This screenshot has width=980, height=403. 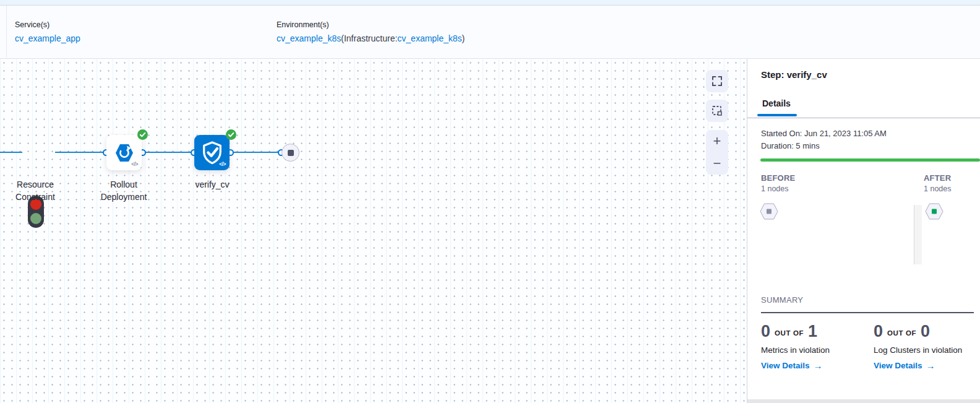 What do you see at coordinates (48, 25) in the screenshot?
I see `service-label: Service(s)` at bounding box center [48, 25].